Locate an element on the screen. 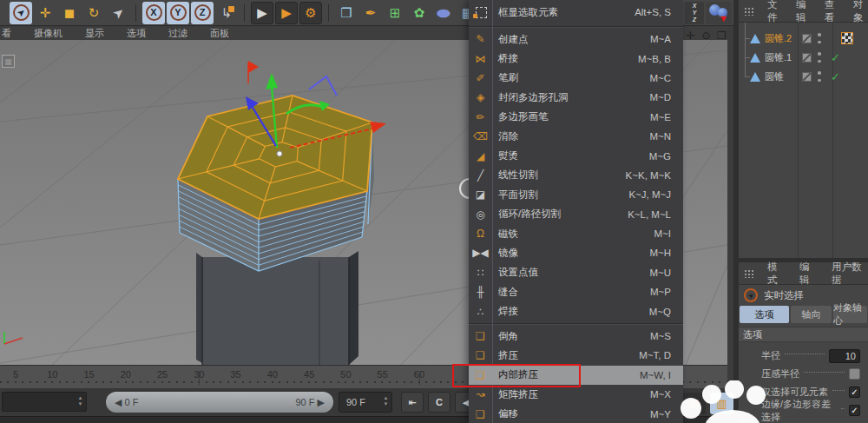 This screenshot has width=868, height=423. attr-menu-item-0: 模式 is located at coordinates (776, 274).